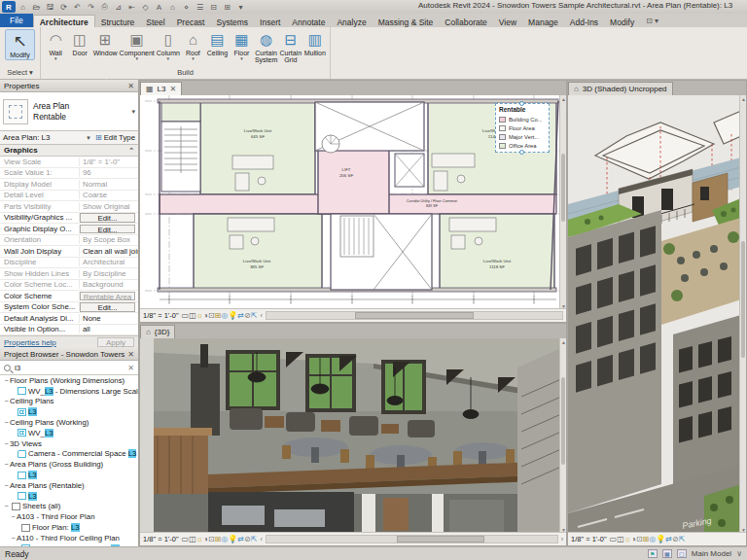 This screenshot has height=560, width=747. I want to click on tree-item: Floor Plan: L3, so click(69, 527).